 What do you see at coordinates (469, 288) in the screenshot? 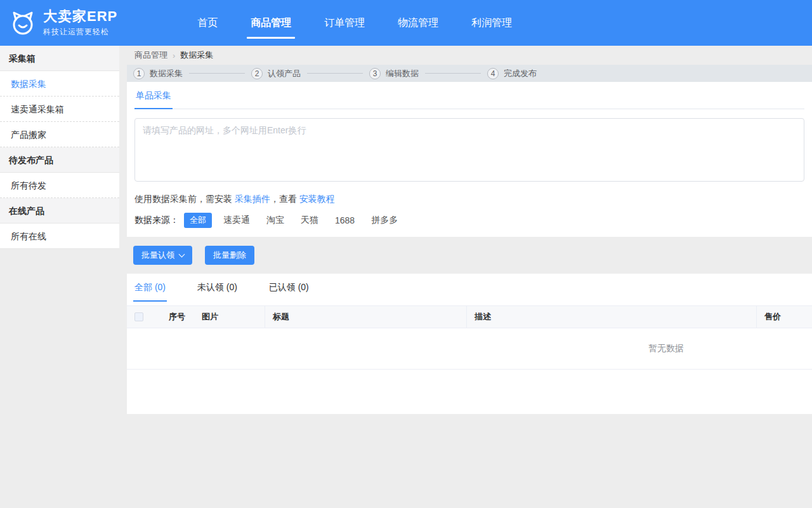
I see `list-tabs: 全部 (0) 未认领 (0) 已认领 (0)` at bounding box center [469, 288].